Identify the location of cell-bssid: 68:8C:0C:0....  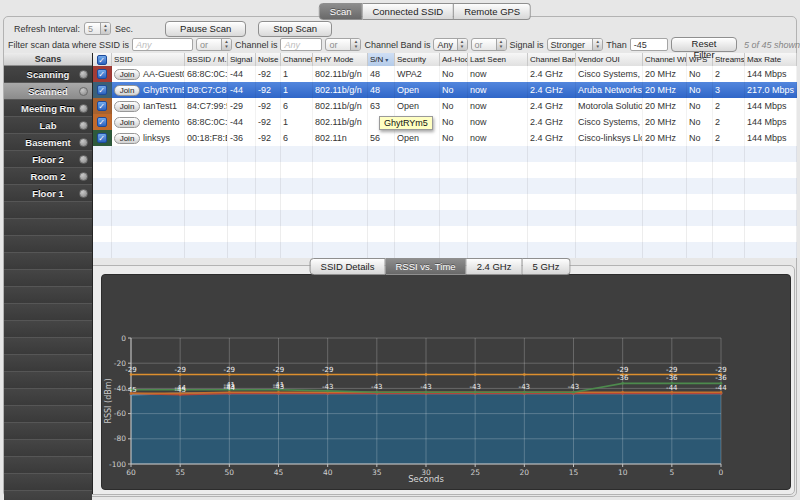
(206, 74).